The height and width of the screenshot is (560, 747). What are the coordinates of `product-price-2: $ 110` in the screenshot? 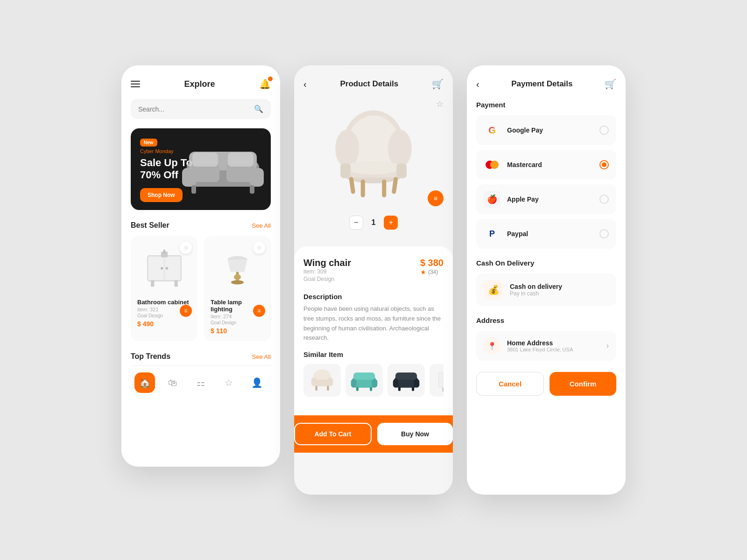 It's located at (237, 331).